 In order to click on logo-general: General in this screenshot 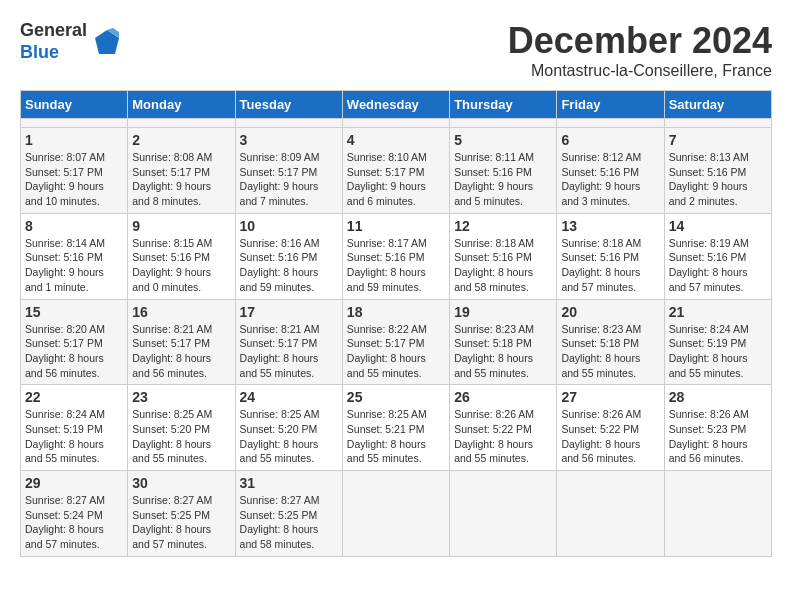, I will do `click(54, 30)`.